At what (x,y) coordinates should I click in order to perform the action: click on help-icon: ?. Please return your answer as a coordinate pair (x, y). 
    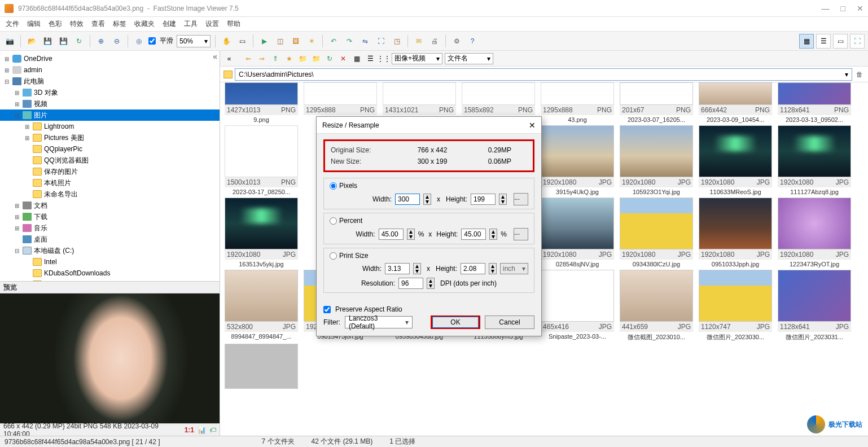
    Looking at the image, I should click on (472, 41).